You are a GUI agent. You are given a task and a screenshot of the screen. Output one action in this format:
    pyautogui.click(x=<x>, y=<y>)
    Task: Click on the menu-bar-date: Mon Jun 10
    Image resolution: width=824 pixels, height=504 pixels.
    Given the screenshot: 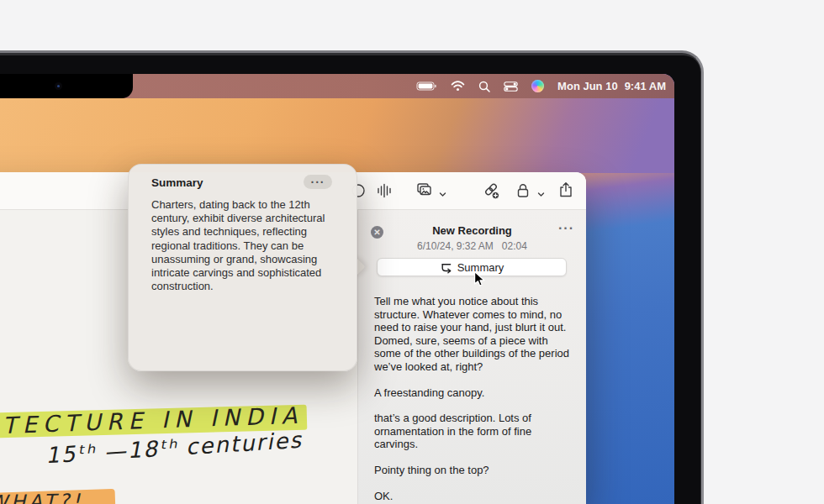 What is the action you would take?
    pyautogui.click(x=588, y=86)
    